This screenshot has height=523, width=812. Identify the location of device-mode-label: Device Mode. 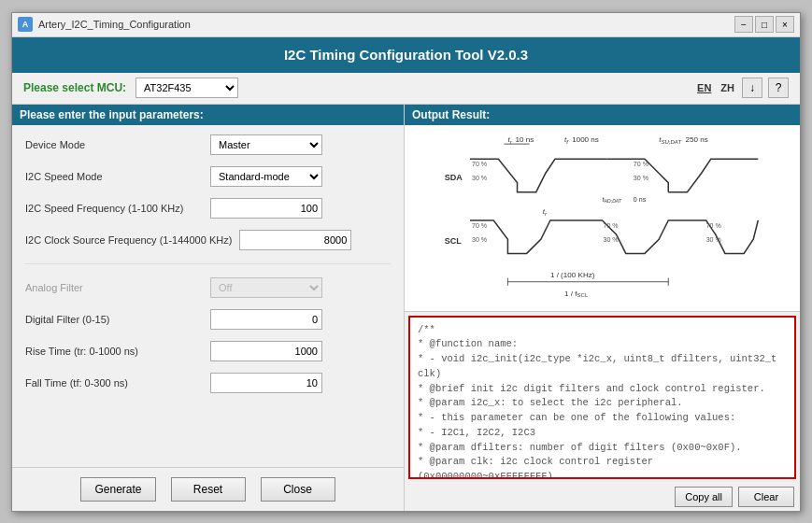
(114, 145).